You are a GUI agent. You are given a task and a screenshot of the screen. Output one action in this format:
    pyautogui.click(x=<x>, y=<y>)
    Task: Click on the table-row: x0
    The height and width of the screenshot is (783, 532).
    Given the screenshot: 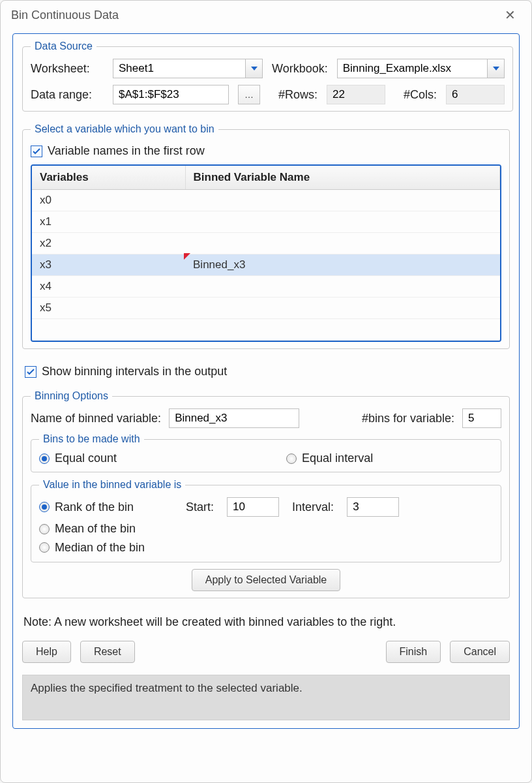 What is the action you would take?
    pyautogui.click(x=266, y=201)
    